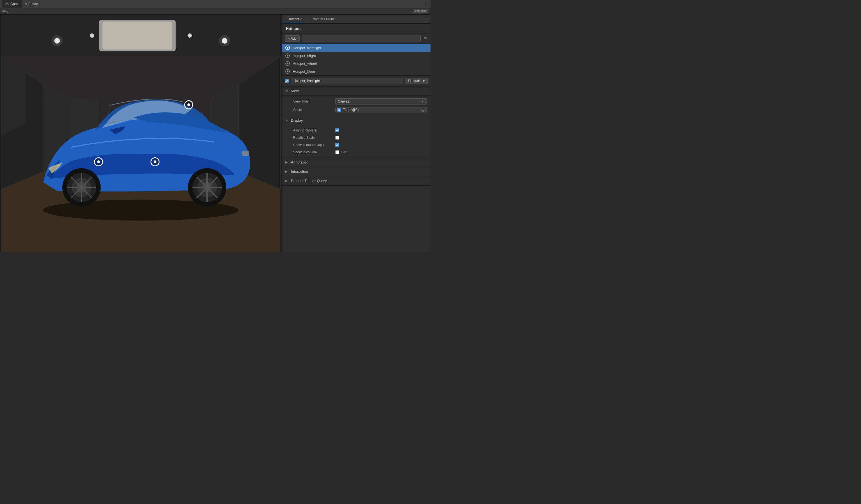 Image resolution: width=861 pixels, height=504 pixels. I want to click on relative-scale-value, so click(381, 138).